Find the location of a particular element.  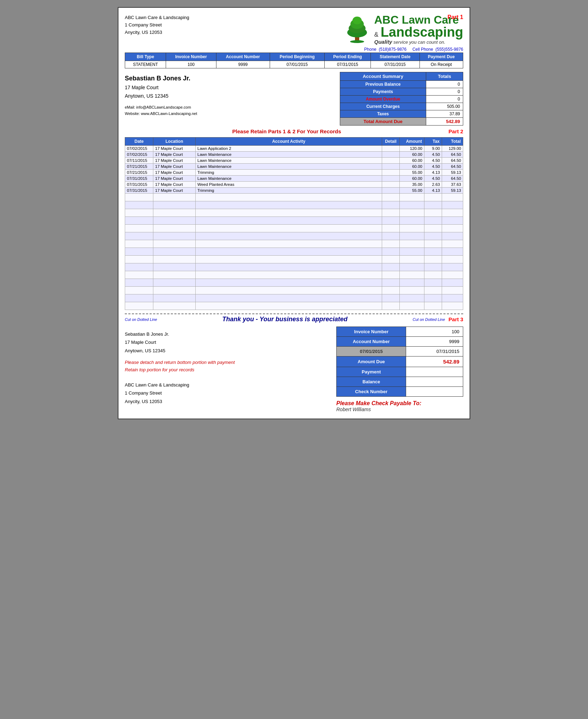

logo-tagline: Quality service you can count on. is located at coordinates (419, 42).